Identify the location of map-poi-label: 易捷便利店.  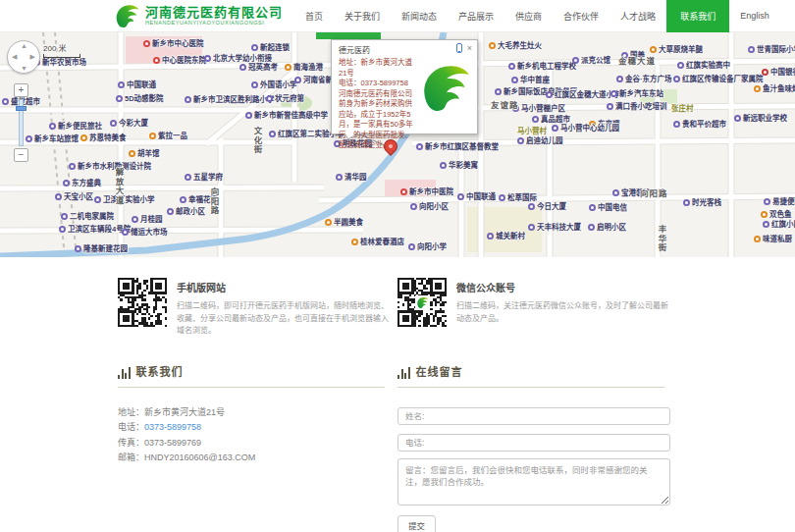
(779, 202).